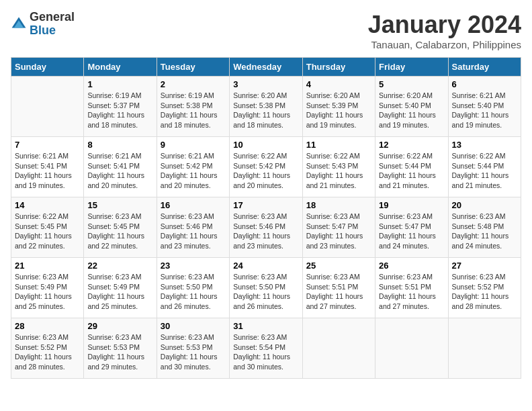 This screenshot has width=532, height=411. Describe the element at coordinates (120, 231) in the screenshot. I see `day-info: Sunrise: 6:23 AMSunset: 5:45 PMDaylight:…` at that location.